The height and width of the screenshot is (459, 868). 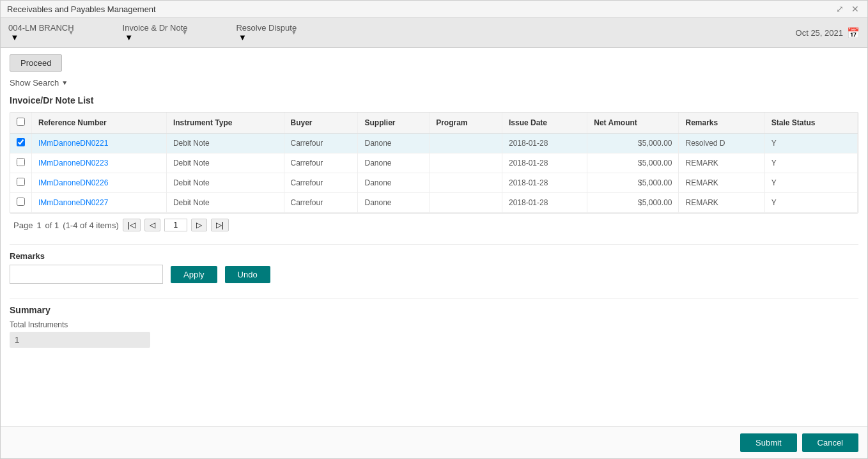 What do you see at coordinates (434, 143) in the screenshot?
I see `table-row: IMmDanoneDN0221Debit NoteCarrefourDanone…` at bounding box center [434, 143].